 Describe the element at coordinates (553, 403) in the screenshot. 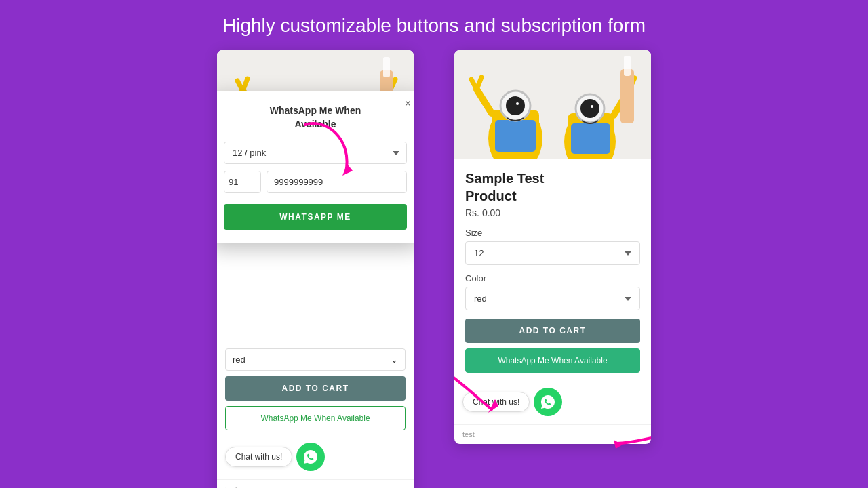

I see `right-chat-widget-row: Chat with us!` at that location.